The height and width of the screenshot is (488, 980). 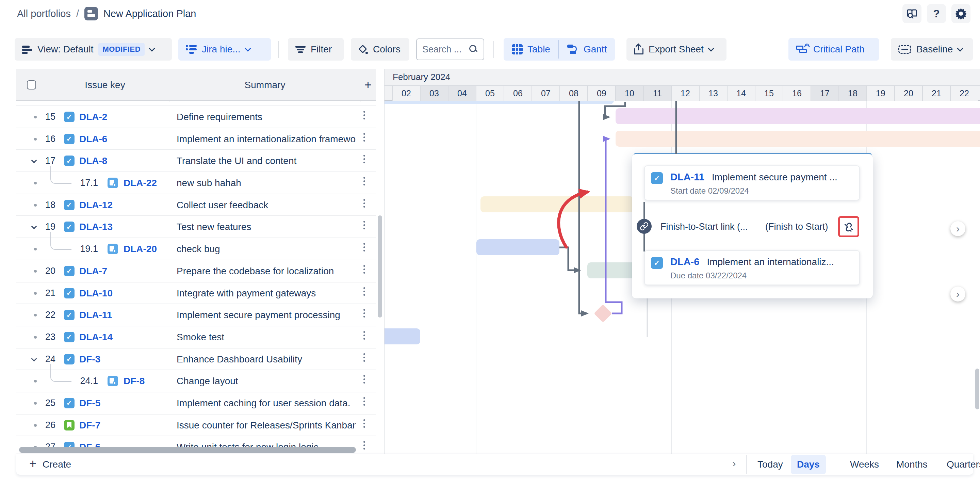 I want to click on table-row-df-3: 24✓DF-3Enhance Dashboard Usability, so click(x=196, y=359).